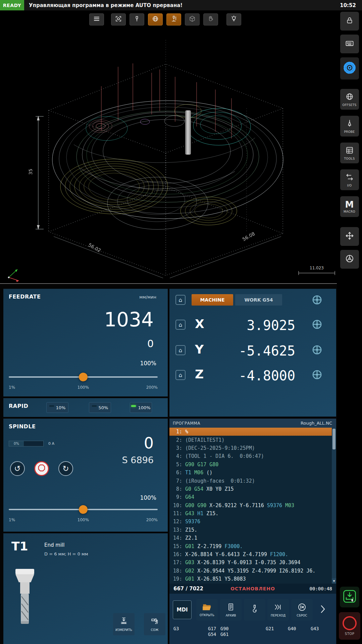  Describe the element at coordinates (350, 626) in the screenshot. I see `stop-button: STOP` at that location.